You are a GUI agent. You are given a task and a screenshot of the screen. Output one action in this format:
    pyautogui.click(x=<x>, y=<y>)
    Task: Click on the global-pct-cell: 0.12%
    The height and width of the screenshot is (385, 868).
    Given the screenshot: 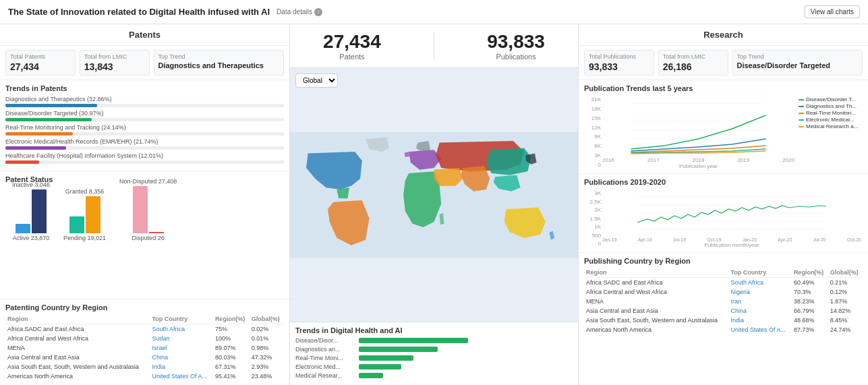 What is the action you would take?
    pyautogui.click(x=846, y=292)
    